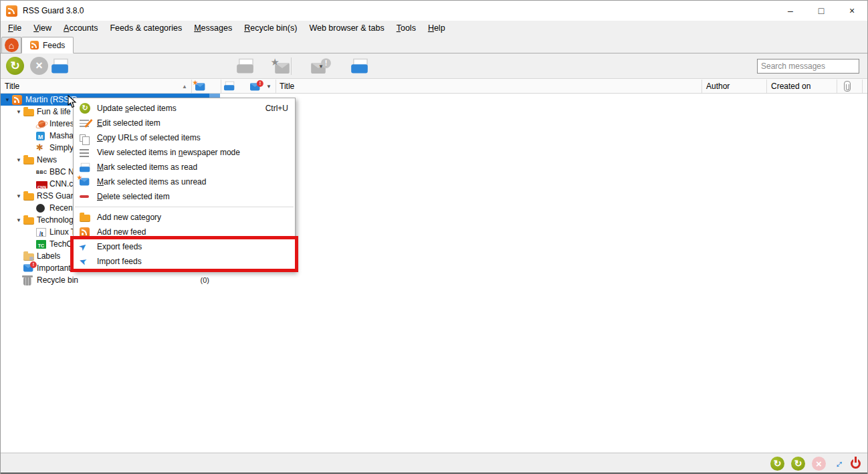  Describe the element at coordinates (246, 66) in the screenshot. I see `mark-read-disabled-icon` at that location.